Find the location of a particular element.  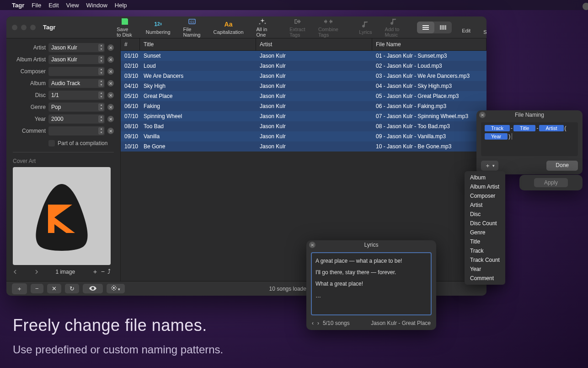

menubar-file: File is located at coordinates (37, 5).